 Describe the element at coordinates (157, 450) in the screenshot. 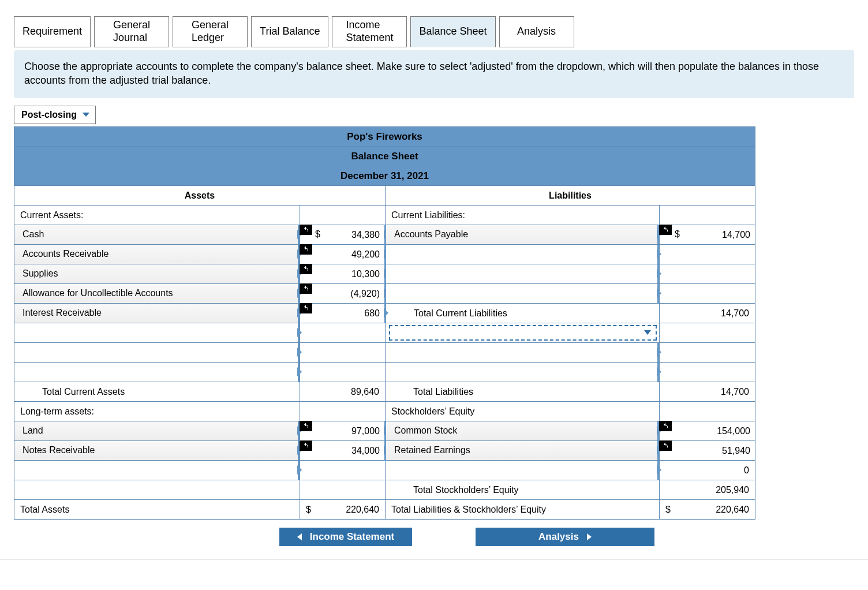

I see `asset-dropdown: Notes Receivable` at that location.